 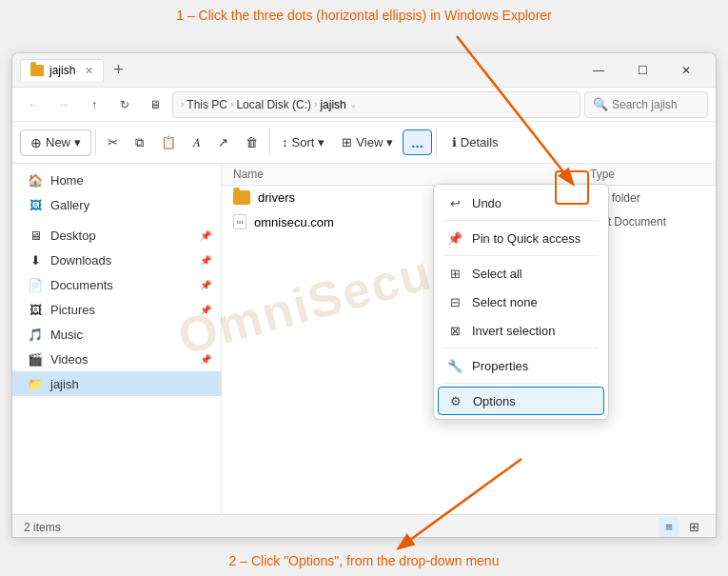 I want to click on menu-item-options: ⚙ Options, so click(x=521, y=401).